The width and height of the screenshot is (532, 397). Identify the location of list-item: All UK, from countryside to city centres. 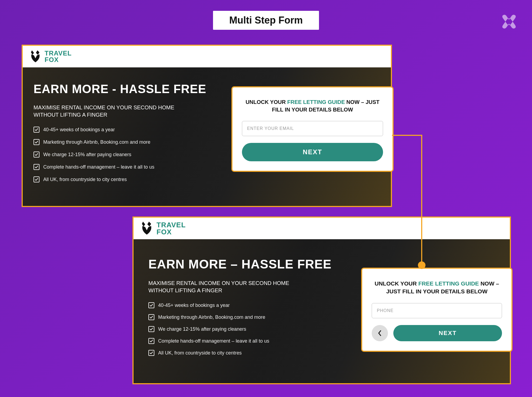
(207, 179).